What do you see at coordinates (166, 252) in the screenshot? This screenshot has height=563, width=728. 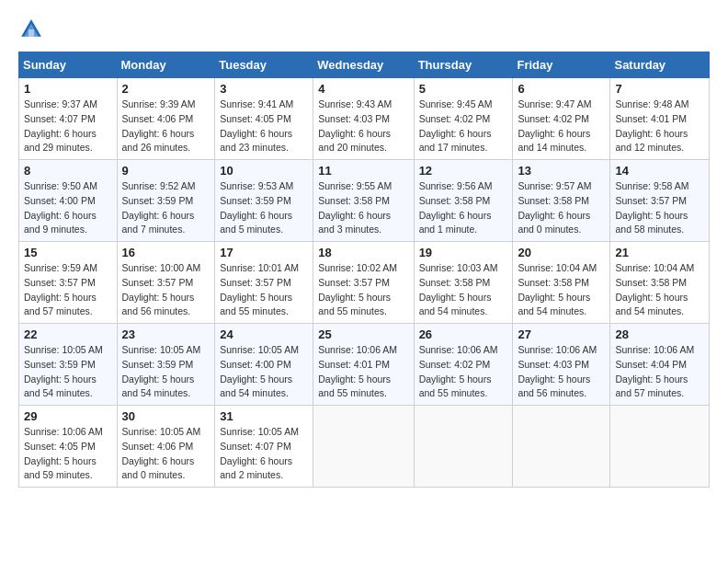 I see `day-number: 16` at bounding box center [166, 252].